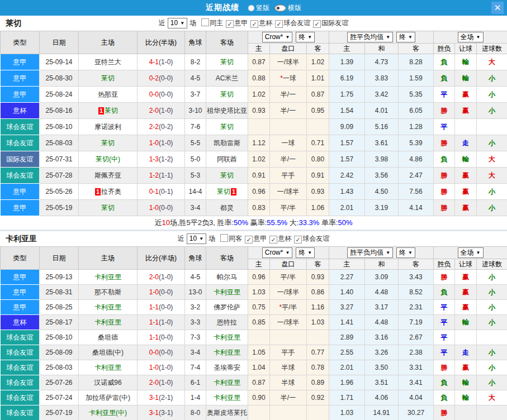 The width and height of the screenshot is (507, 420). Describe the element at coordinates (254, 353) in the screenshot. I see `match-row: 球会友谊25-08-09桑坦德(中)0-0(0-0)3-4卡利亚里1.05平手0…` at that location.